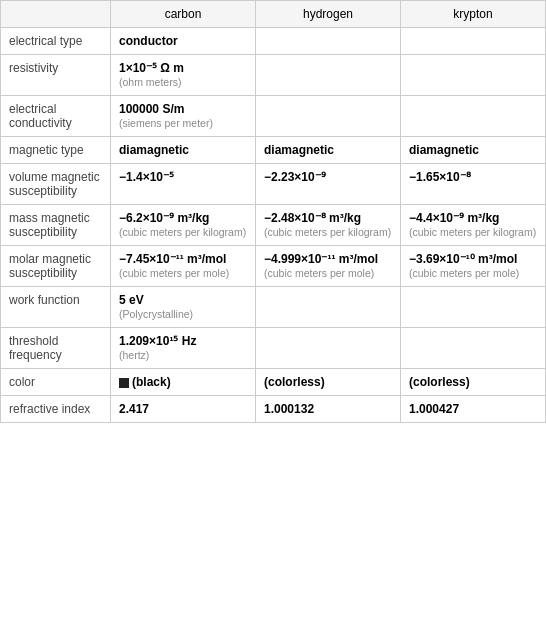 The width and height of the screenshot is (546, 639). What do you see at coordinates (474, 14) in the screenshot?
I see `header-krypton: krypton` at bounding box center [474, 14].